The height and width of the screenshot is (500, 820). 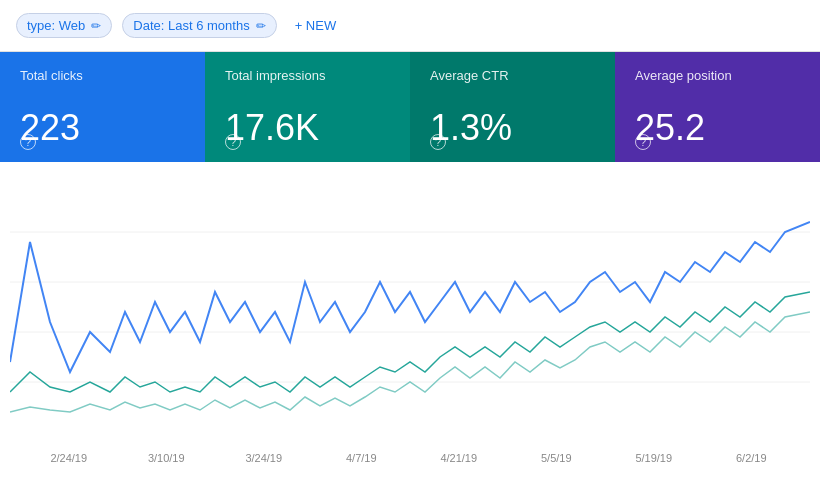 What do you see at coordinates (56, 26) in the screenshot?
I see `type-filter-label: type: Web` at bounding box center [56, 26].